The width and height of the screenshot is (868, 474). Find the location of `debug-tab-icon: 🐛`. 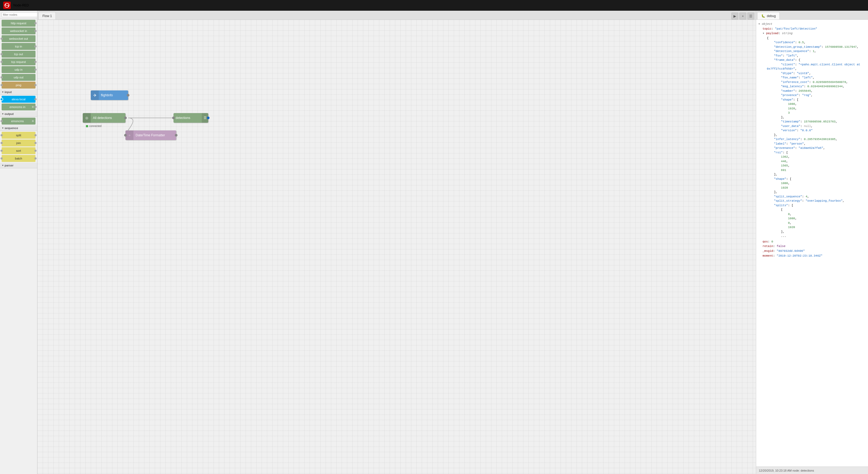

debug-tab-icon: 🐛 is located at coordinates (763, 16).